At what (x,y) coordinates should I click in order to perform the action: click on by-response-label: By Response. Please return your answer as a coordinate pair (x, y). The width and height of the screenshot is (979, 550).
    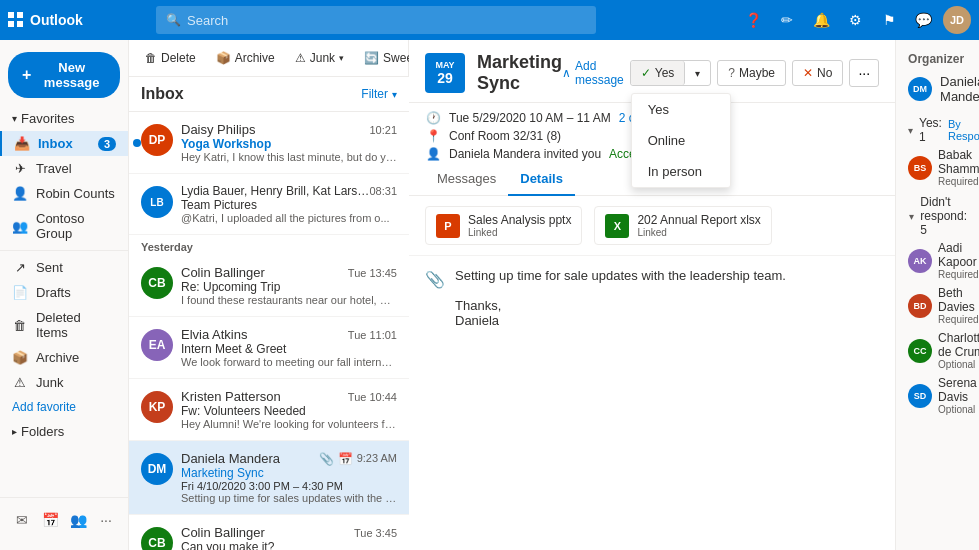
    Looking at the image, I should click on (964, 130).